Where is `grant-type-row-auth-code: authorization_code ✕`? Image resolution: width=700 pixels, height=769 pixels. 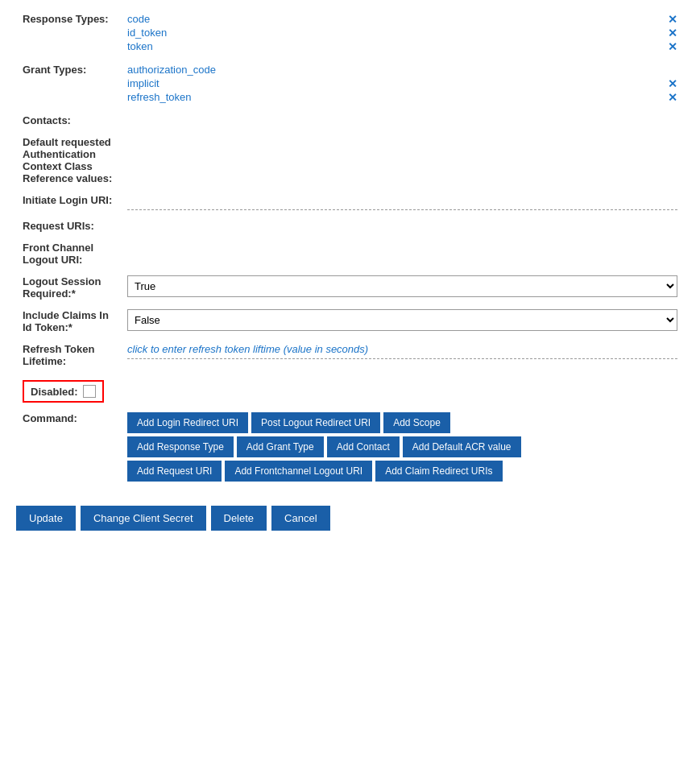
grant-type-row-auth-code: authorization_code ✕ is located at coordinates (403, 69).